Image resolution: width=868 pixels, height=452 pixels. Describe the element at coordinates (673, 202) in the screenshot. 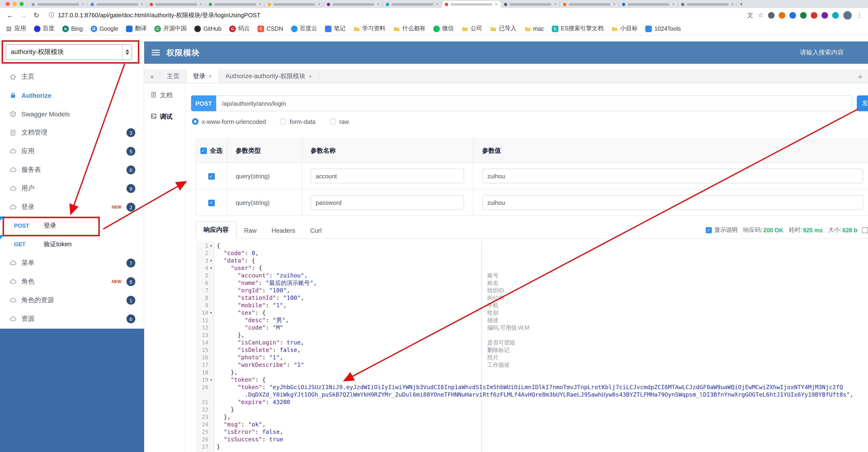

I see `param-value-input` at that location.